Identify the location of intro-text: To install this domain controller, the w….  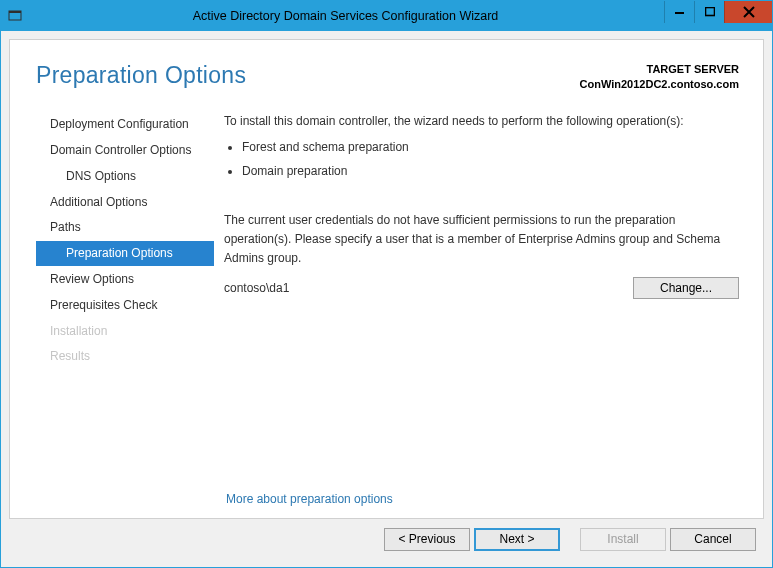
(482, 122).